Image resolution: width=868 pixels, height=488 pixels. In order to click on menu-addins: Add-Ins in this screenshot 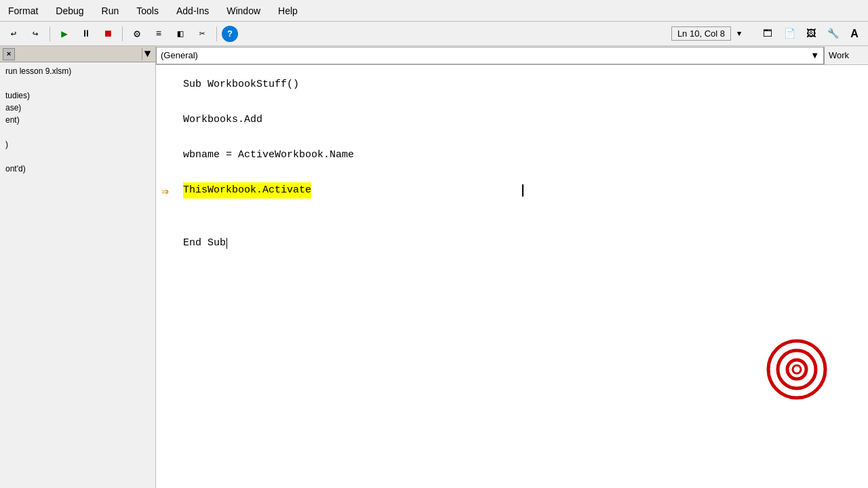, I will do `click(193, 11)`.